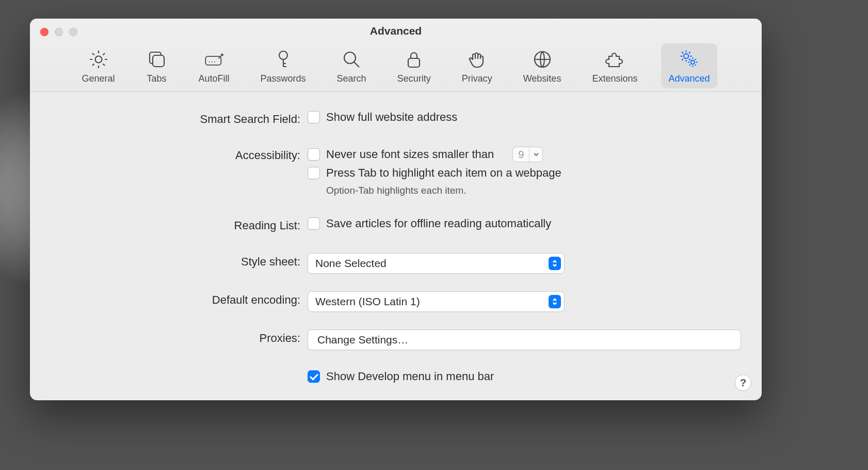 This screenshot has width=868, height=470. Describe the element at coordinates (98, 66) in the screenshot. I see `tab-general: General` at that location.